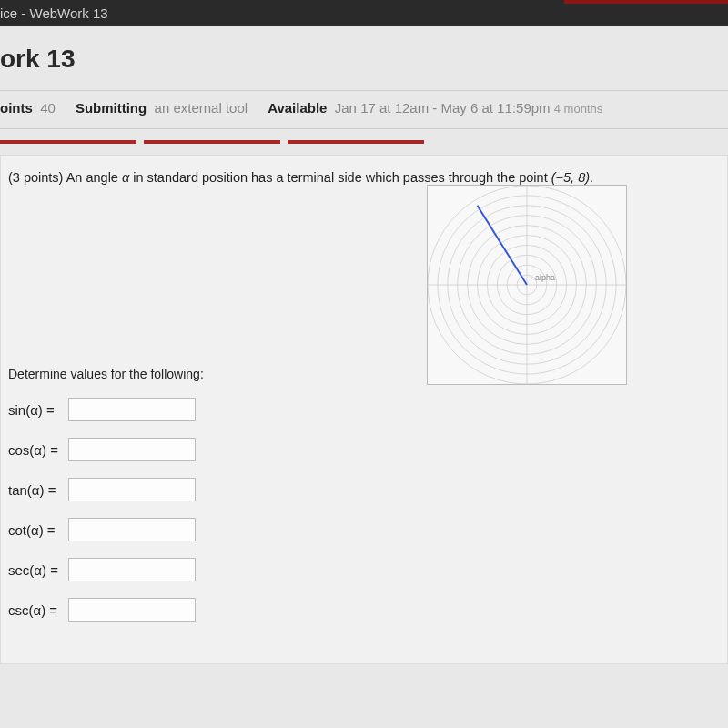 The height and width of the screenshot is (728, 728). I want to click on polar-plot, so click(527, 285).